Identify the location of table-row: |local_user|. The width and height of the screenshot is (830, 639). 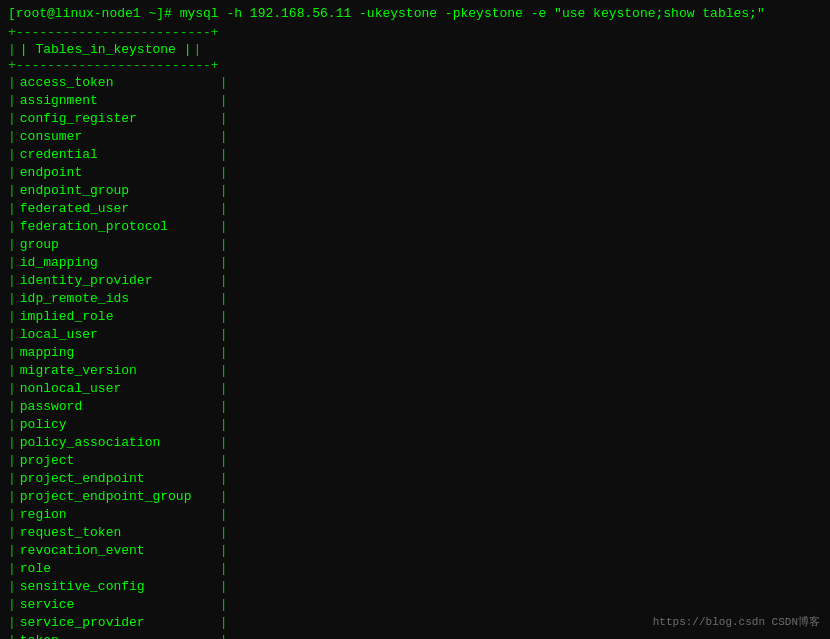
(415, 334).